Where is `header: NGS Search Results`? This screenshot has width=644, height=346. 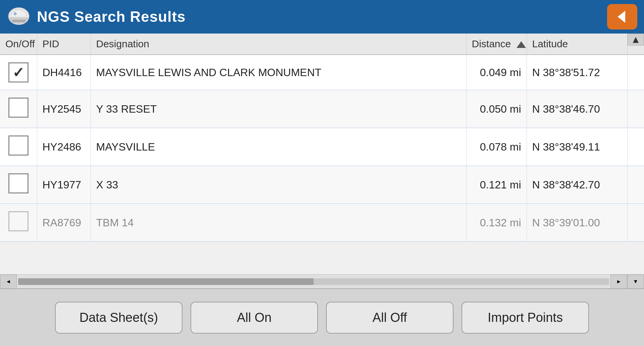
header: NGS Search Results is located at coordinates (322, 17).